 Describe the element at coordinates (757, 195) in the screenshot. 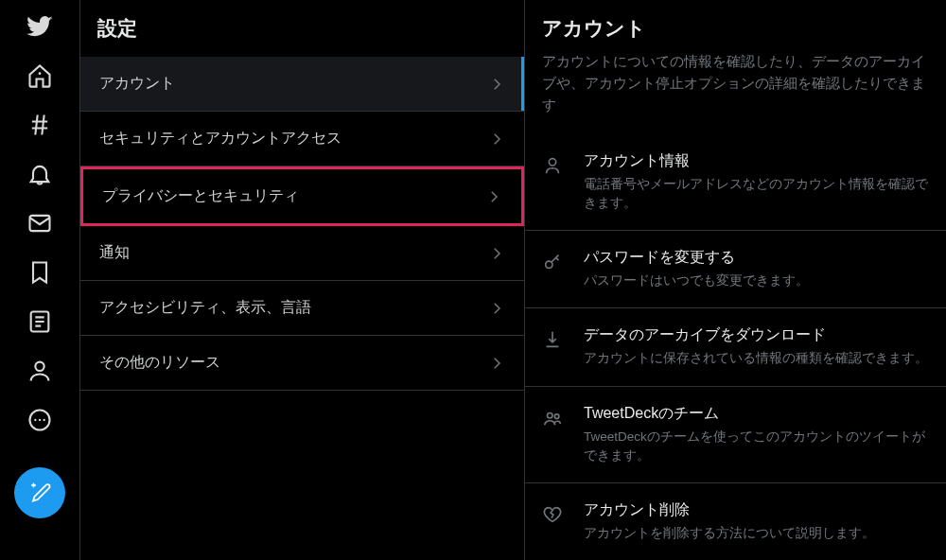

I see `detail-item-sub: 電話番号やメールアドレスなどのアカウント情報を確認できます。` at that location.